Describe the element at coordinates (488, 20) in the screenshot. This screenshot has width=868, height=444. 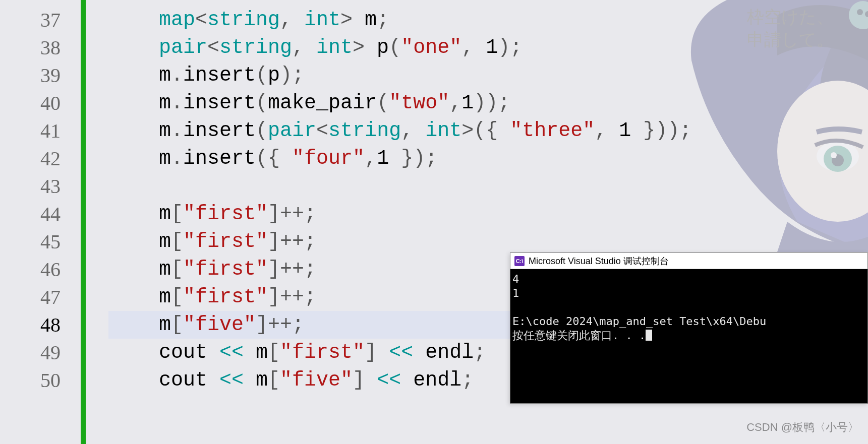
I see `code-line: map<string, int> m;` at that location.